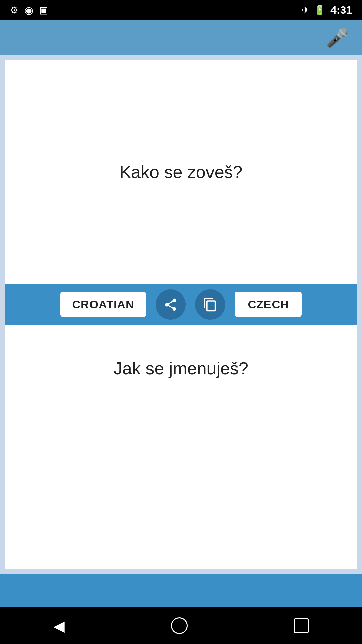 This screenshot has height=644, width=362. I want to click on target-language-button: CZECH, so click(268, 305).